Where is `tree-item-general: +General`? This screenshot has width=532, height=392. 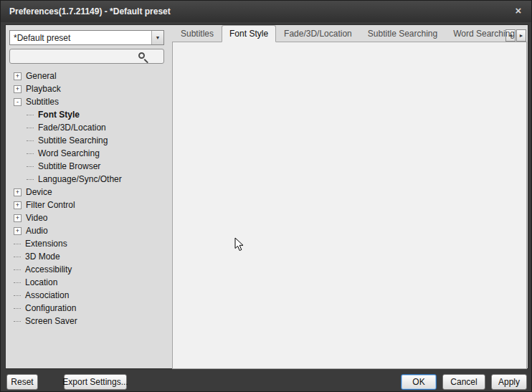
tree-item-general: +General is located at coordinates (87, 76).